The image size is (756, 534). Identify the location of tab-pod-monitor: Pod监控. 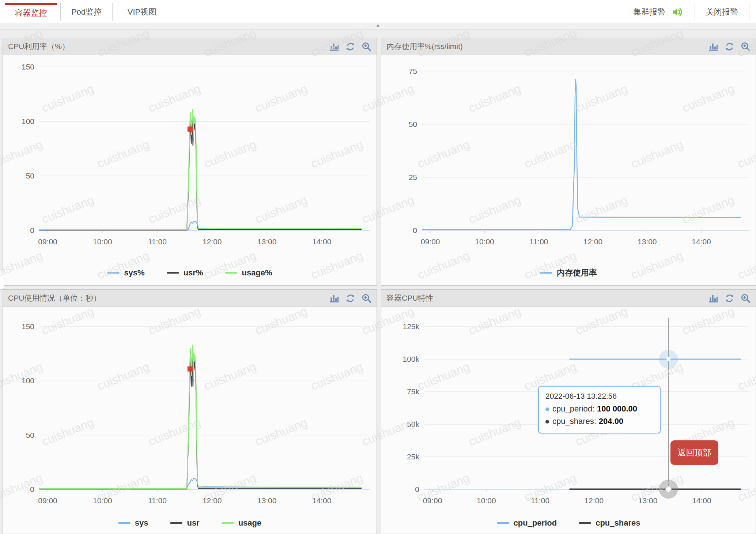
(86, 12).